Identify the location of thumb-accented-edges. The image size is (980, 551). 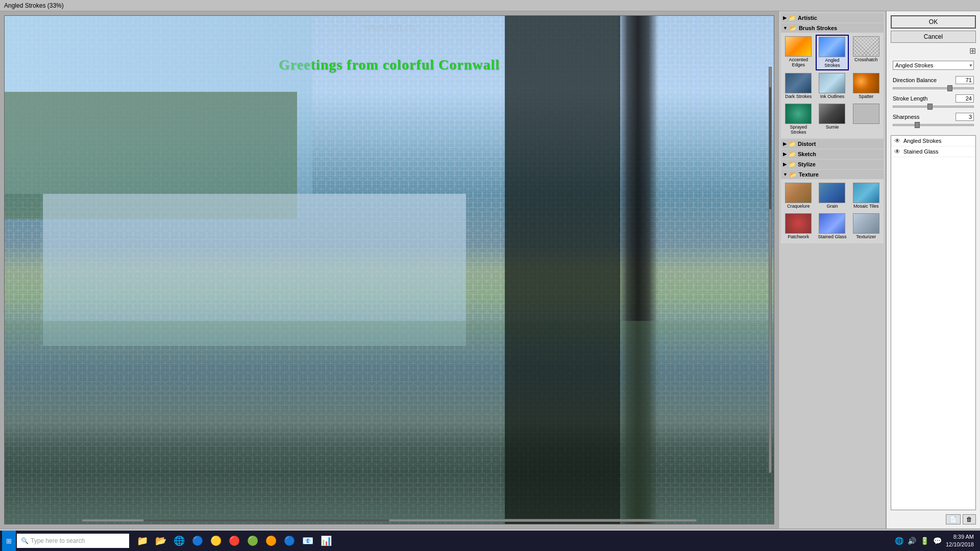
(798, 46).